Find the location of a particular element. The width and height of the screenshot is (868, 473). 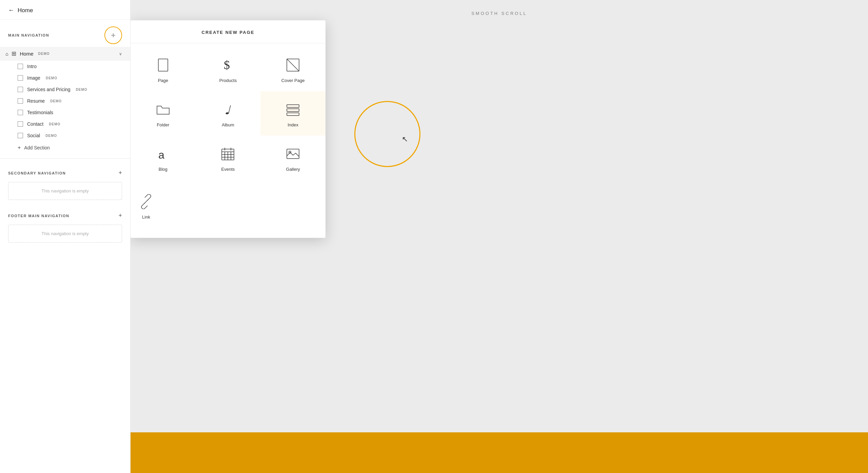

home-demo-badge: DEMO is located at coordinates (44, 54).